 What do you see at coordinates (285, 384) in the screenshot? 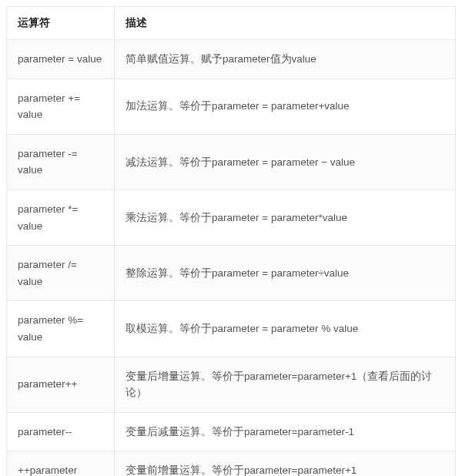
I see `cell-description: 变量后增量运算。等价于parameter=parameter+1（查看后面的讨论…` at bounding box center [285, 384].